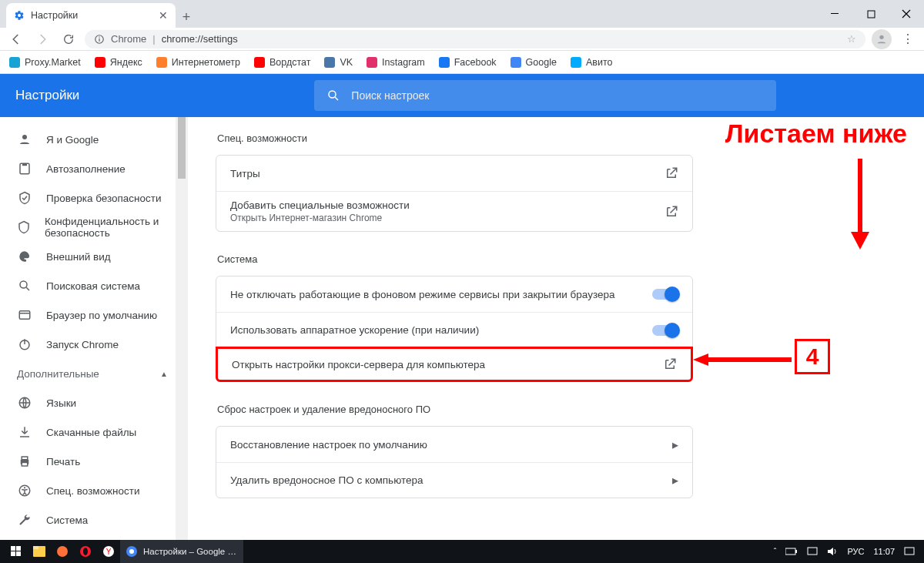 The image size is (924, 563). Describe the element at coordinates (94, 344) in the screenshot. I see `sidebar-item: Запуск Chrome` at that location.